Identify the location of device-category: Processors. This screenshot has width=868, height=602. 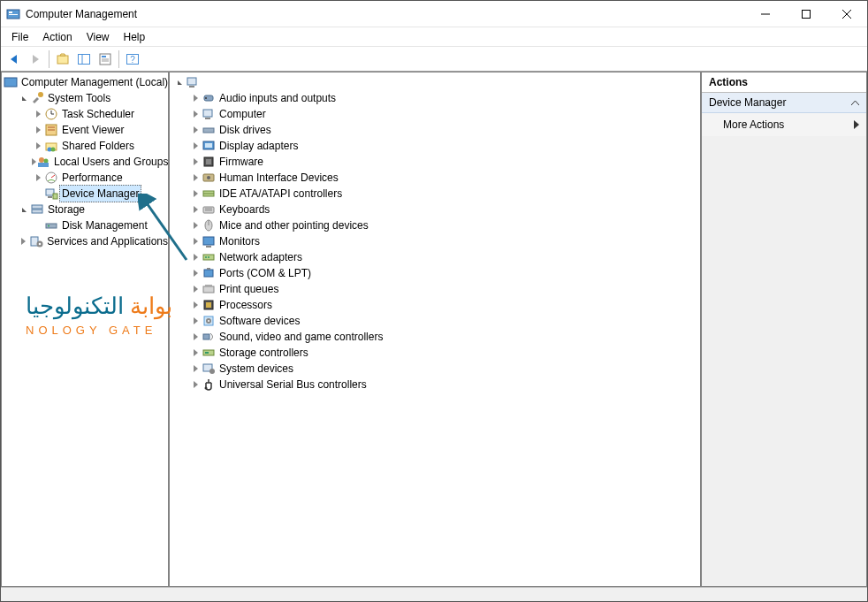
(435, 305).